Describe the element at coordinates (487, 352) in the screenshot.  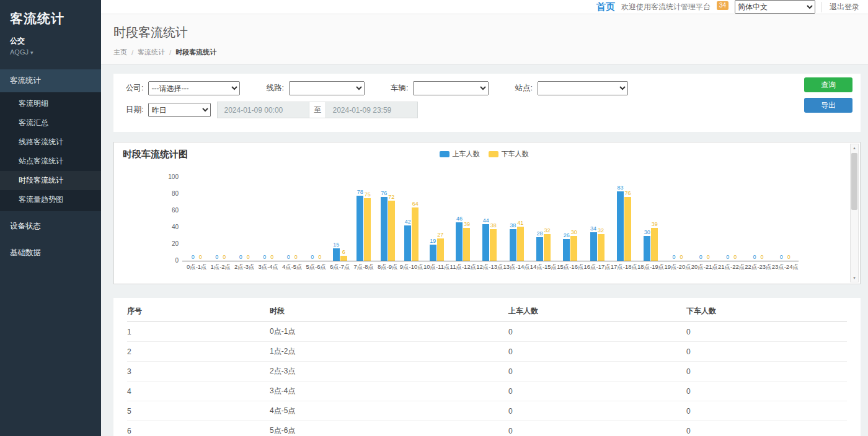
I see `table-row: 21点-2点00` at that location.